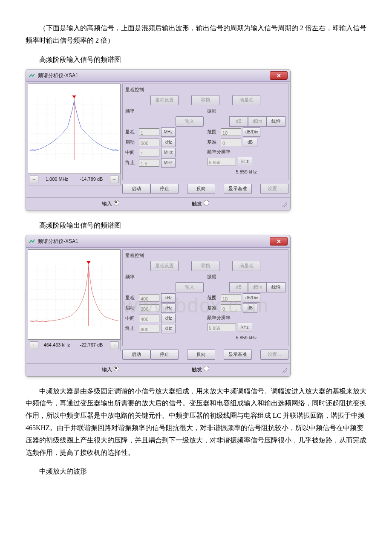  Describe the element at coordinates (57, 345) in the screenshot. I see `freq-readout: 464.463 kHz` at that location.